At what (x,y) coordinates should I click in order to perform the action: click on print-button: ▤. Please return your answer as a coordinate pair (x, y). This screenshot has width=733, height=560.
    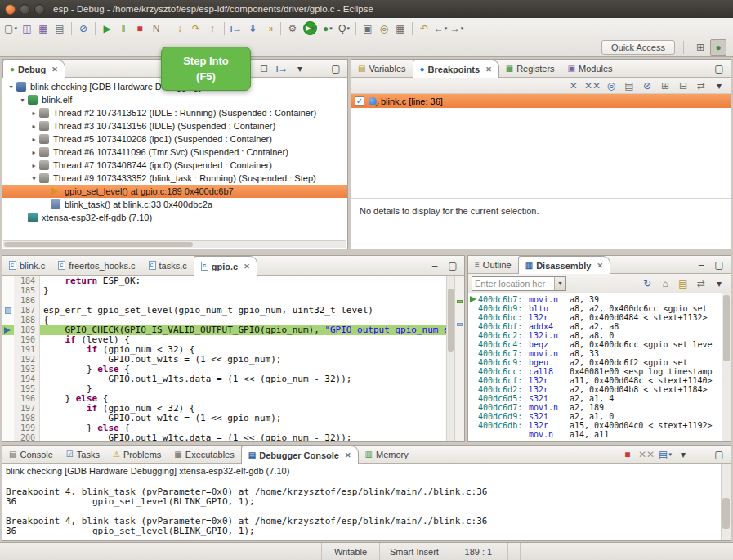
    Looking at the image, I should click on (60, 29).